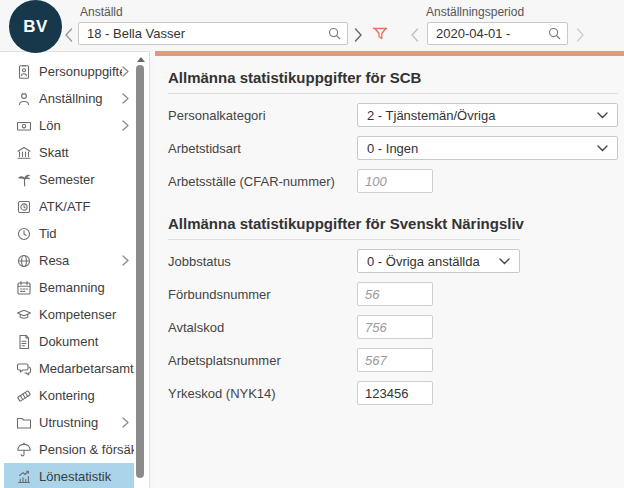 Image resolution: width=624 pixels, height=488 pixels. Describe the element at coordinates (80, 72) in the screenshot. I see `sidebar-item-label: Personuppgifter` at that location.